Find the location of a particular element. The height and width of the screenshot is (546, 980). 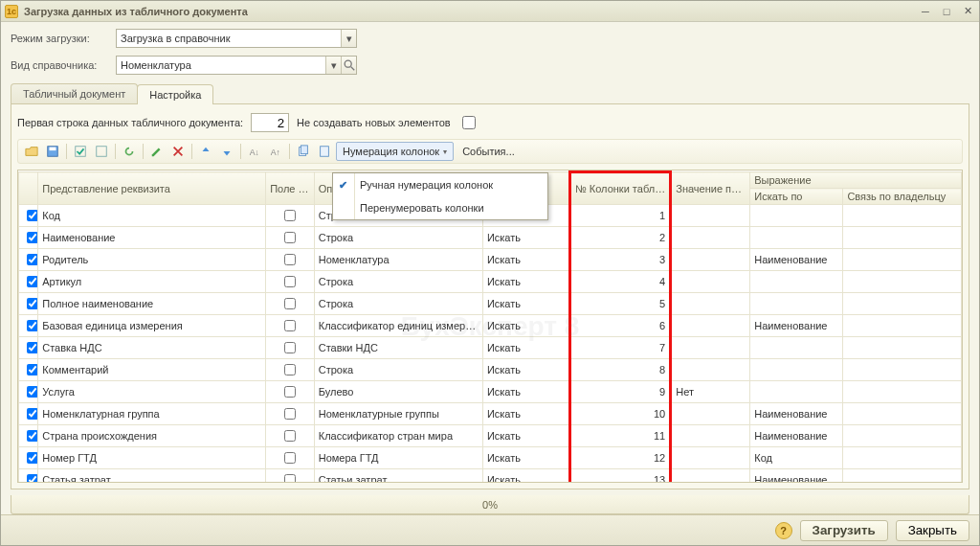

edit-icon is located at coordinates (157, 151).